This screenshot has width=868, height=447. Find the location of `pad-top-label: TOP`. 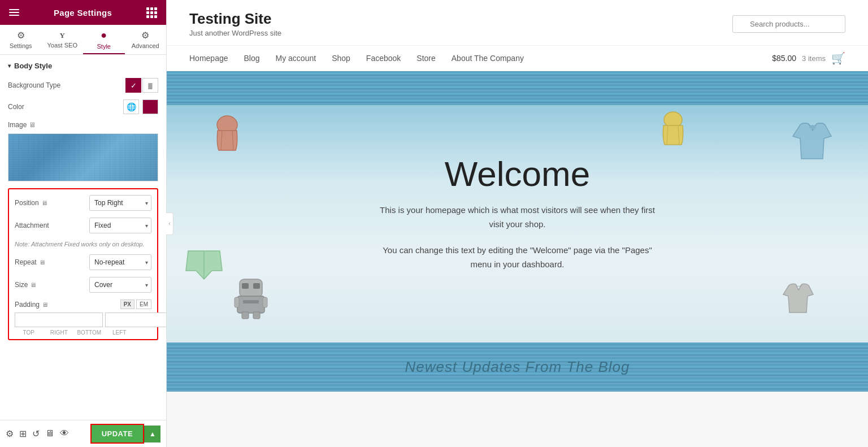

pad-top-label: TOP is located at coordinates (29, 332).